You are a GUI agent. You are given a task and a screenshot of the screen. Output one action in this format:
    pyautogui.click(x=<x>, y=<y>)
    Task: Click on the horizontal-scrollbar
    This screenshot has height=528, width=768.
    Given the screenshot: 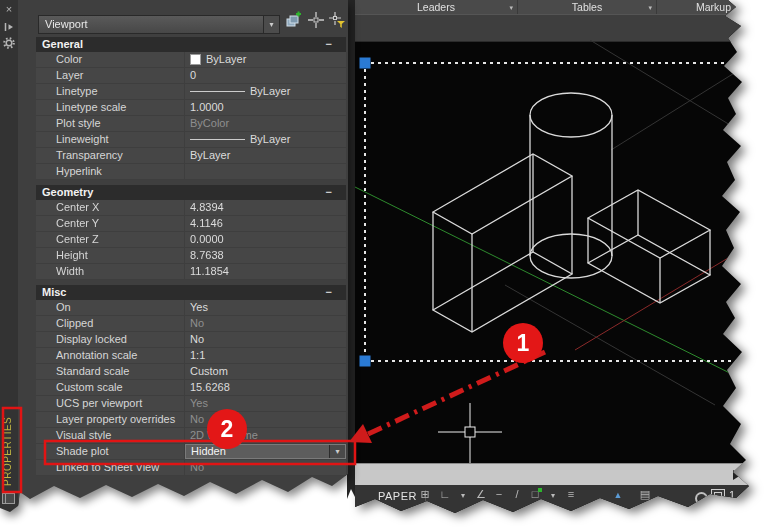 What is the action you would take?
    pyautogui.click(x=562, y=474)
    